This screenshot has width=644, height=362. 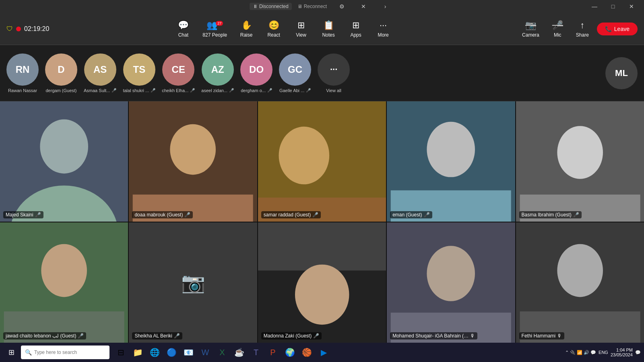 I want to click on taskbar-right: ⌃ 🔌 📶 🔊 💬 ENG 1:04 PM 23/05/2024 💬, so click(x=603, y=352).